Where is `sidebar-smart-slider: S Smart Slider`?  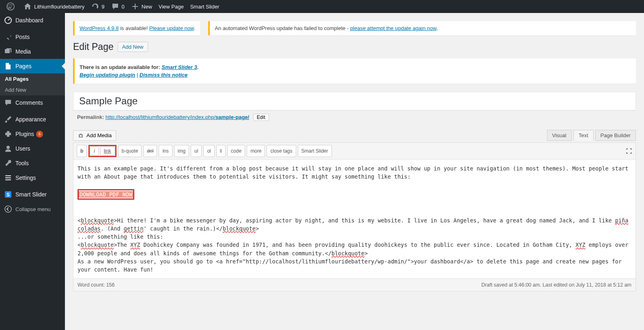
sidebar-smart-slider: S Smart Slider is located at coordinates (32, 194).